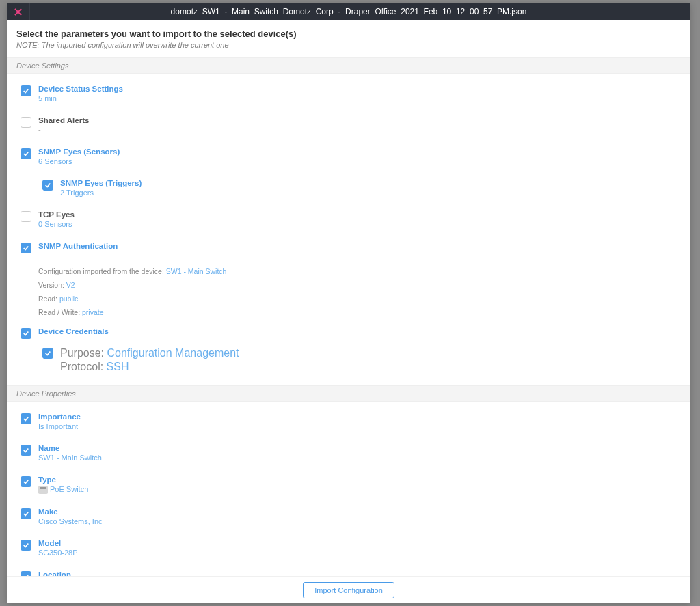 This screenshot has width=700, height=606. I want to click on param-value: 6 Sensors, so click(360, 161).